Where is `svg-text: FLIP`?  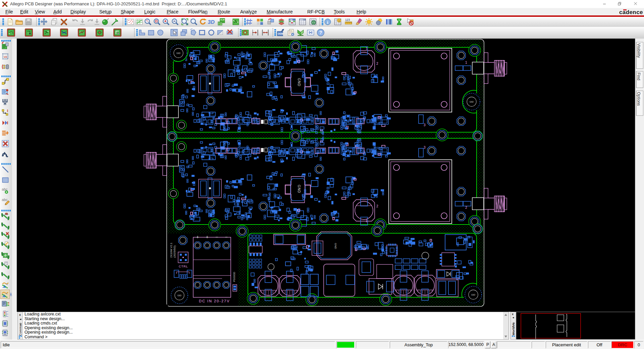
svg-text: FLIP is located at coordinates (223, 20).